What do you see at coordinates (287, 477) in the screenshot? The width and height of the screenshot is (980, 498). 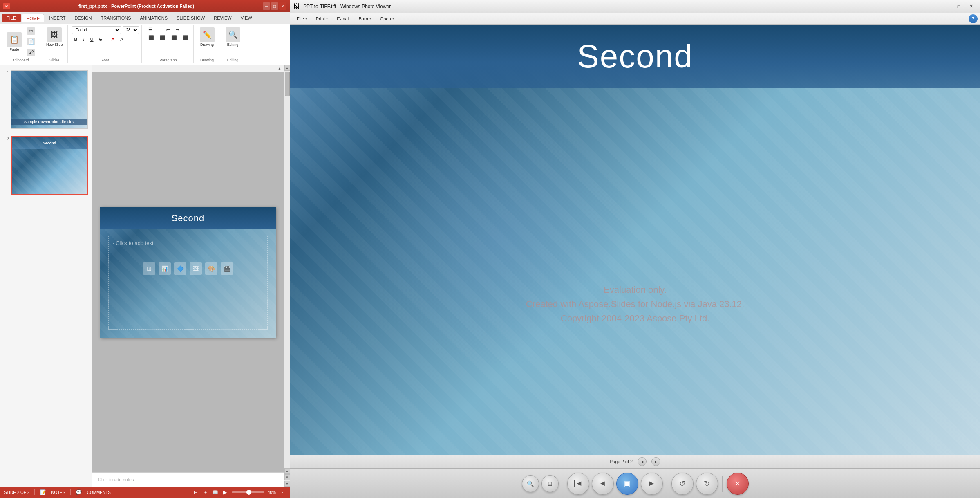 I see `scroll-contract-btn: ▼` at bounding box center [287, 477].